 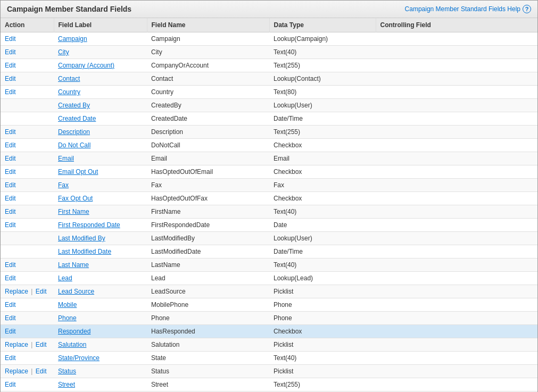 I want to click on field-label-link: Phone, so click(x=67, y=318).